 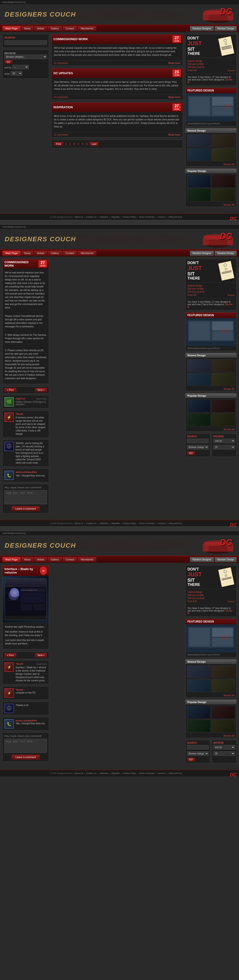 I want to click on nav-contact-3: Contact, so click(x=70, y=560).